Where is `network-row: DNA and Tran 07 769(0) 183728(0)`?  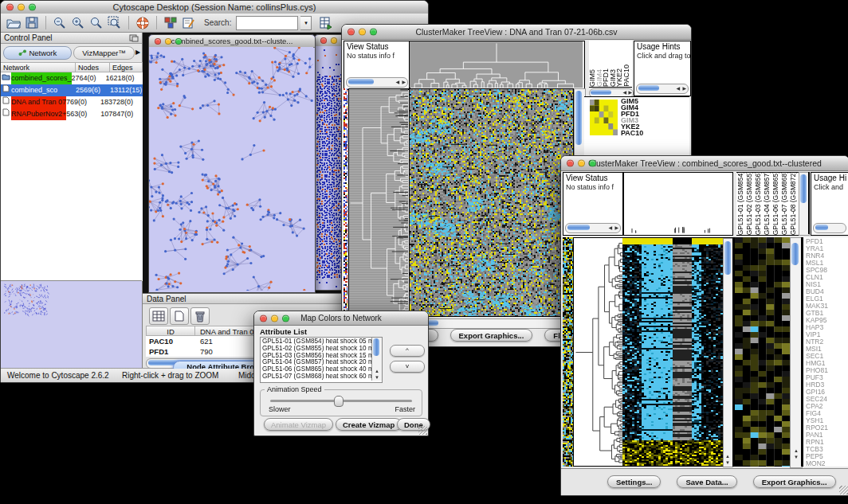
network-row: DNA and Tran 07 769(0) 183728(0) is located at coordinates (72, 102).